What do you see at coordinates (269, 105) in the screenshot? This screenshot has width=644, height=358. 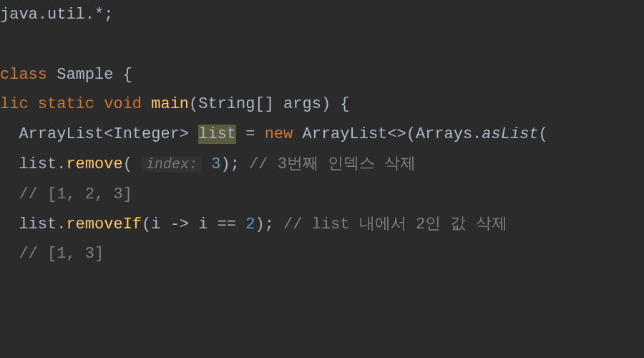 I see `params: (String[] args) {` at bounding box center [269, 105].